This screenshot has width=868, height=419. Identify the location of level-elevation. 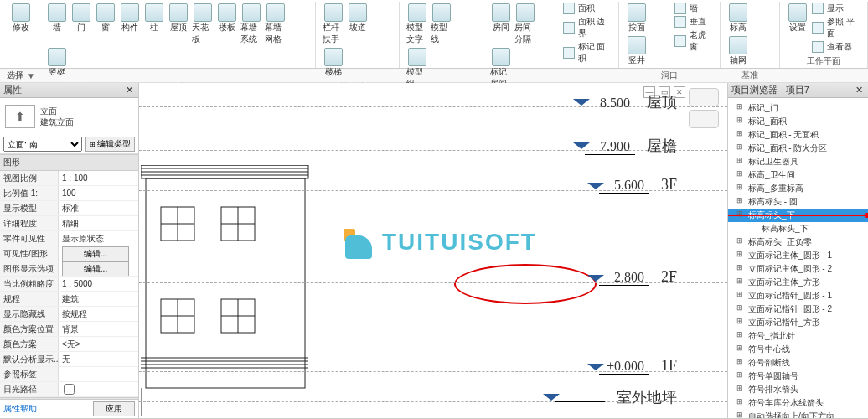
(580, 402).